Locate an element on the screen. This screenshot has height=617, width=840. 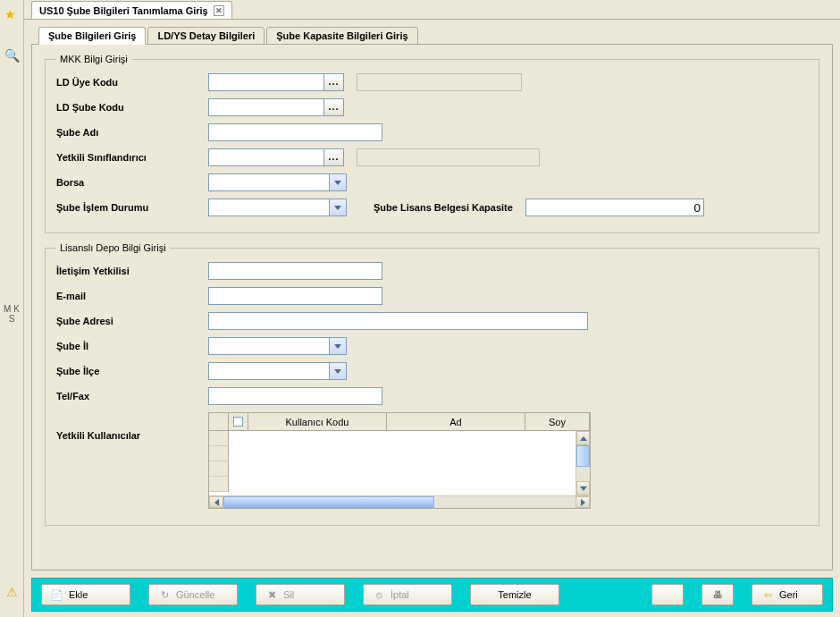
window-title: US10 Şube Bilgileri Tanımlama Giriş is located at coordinates (123, 11).